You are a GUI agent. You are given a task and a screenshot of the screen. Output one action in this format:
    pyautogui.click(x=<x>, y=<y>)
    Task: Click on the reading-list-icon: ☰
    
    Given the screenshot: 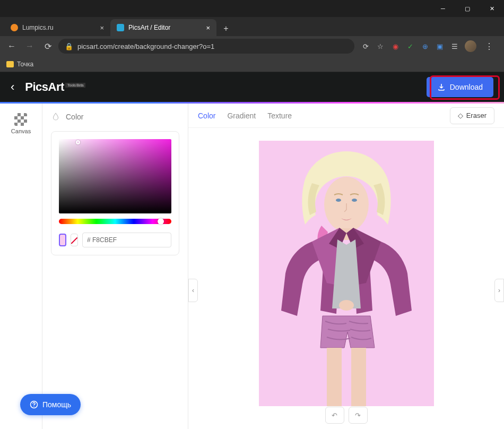 What is the action you would take?
    pyautogui.click(x=455, y=46)
    